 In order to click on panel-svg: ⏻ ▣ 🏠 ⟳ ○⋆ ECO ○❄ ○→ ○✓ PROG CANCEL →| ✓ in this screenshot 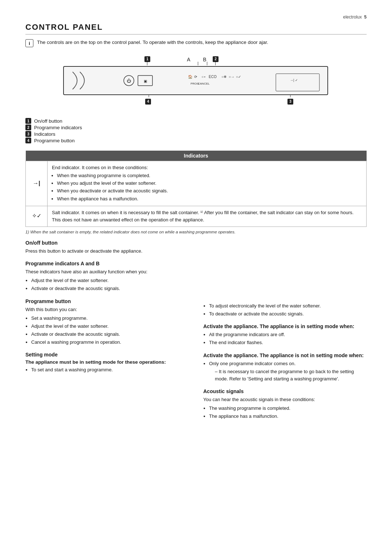, I will do `click(196, 81)`.